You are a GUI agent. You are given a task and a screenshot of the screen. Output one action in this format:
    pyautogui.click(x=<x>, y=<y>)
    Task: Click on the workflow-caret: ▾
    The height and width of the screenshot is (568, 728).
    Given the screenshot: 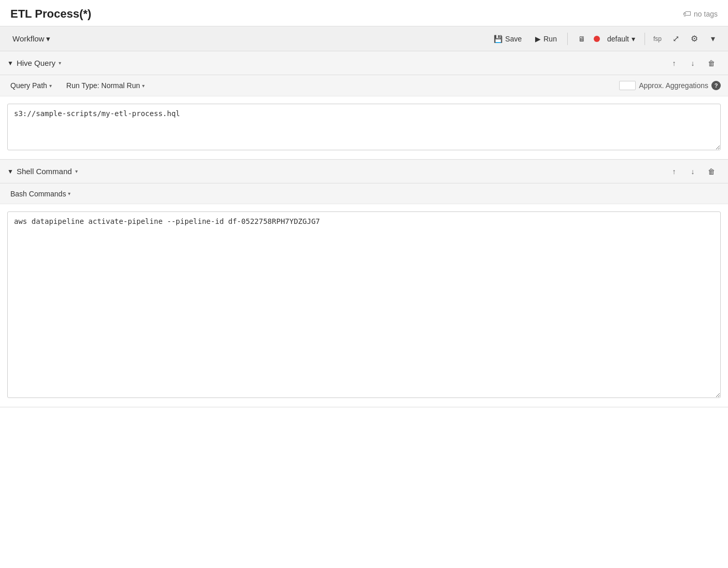 What is the action you would take?
    pyautogui.click(x=48, y=39)
    